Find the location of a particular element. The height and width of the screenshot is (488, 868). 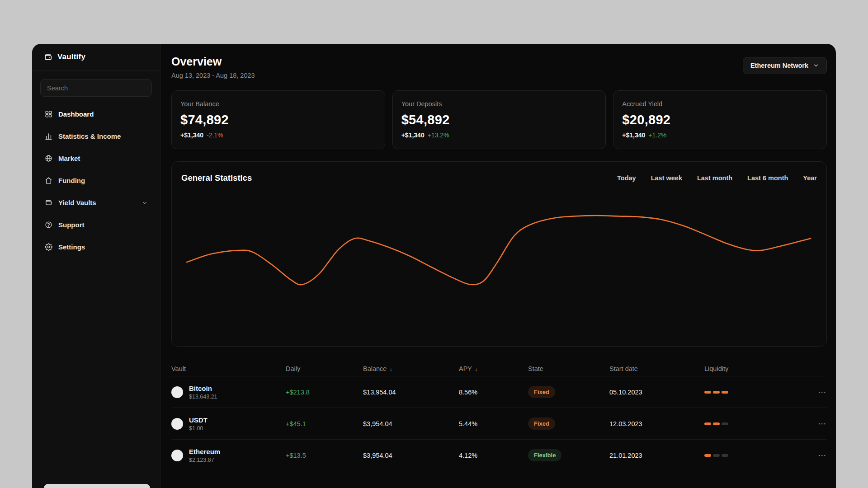

column-header-start-date: Start date is located at coordinates (657, 369).